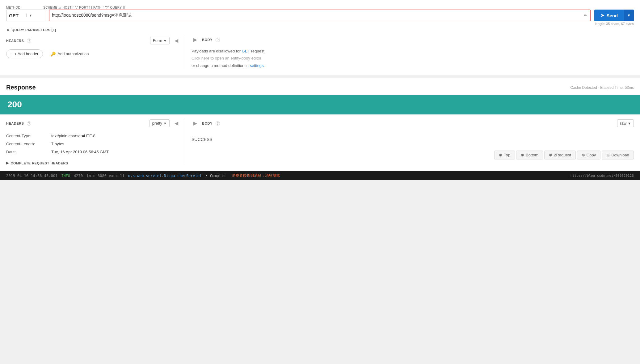 The image size is (640, 364). What do you see at coordinates (413, 58) in the screenshot?
I see `body-content: Payloads are disallowed for GET request.…` at bounding box center [413, 58].